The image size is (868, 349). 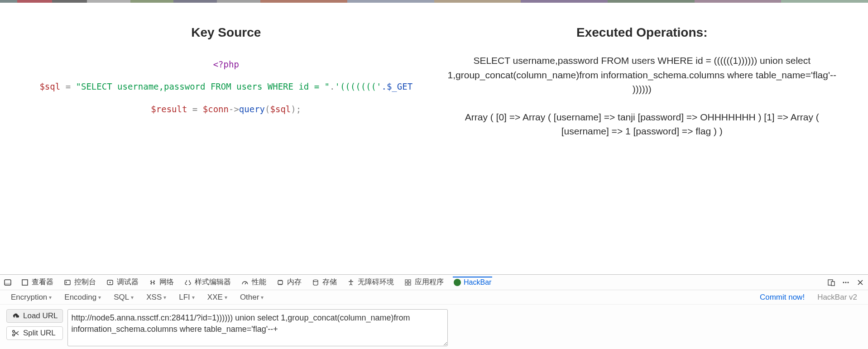 I want to click on tab-memory: 内存, so click(x=289, y=282).